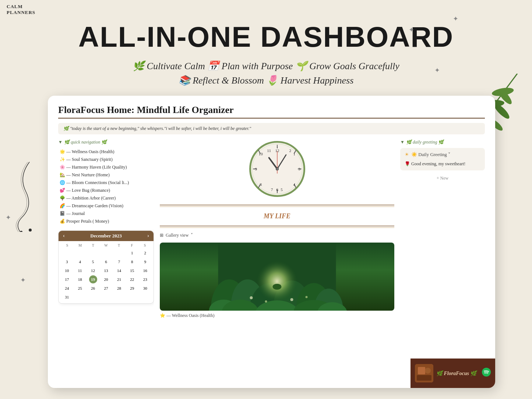 This screenshot has width=532, height=399. I want to click on calendar-day: 25, so click(80, 288).